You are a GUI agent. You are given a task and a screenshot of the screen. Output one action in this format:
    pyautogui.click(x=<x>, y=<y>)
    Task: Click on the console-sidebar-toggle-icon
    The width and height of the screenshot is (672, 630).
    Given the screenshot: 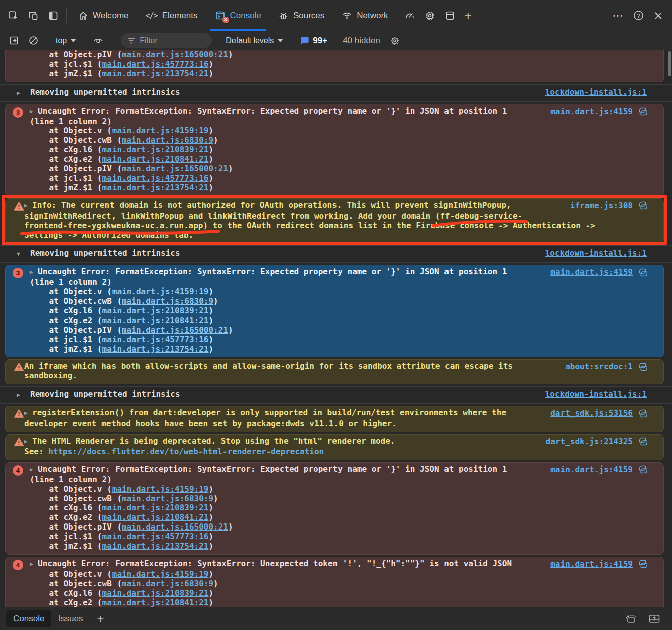 What is the action you would take?
    pyautogui.click(x=14, y=40)
    